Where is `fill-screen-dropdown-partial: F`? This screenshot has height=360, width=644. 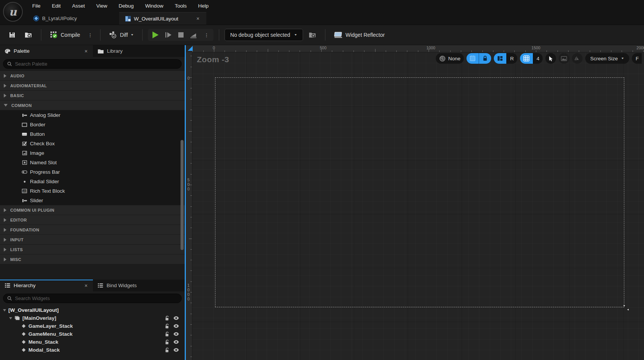
fill-screen-dropdown-partial: F is located at coordinates (637, 58).